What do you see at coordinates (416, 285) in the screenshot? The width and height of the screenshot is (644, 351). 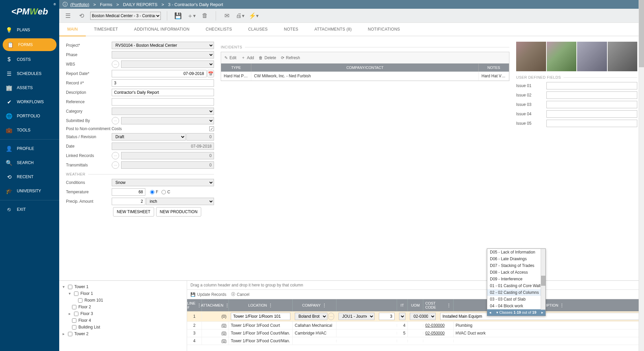 I see `grid-group-drop: Drag a column header and drop it here to…` at bounding box center [416, 285].